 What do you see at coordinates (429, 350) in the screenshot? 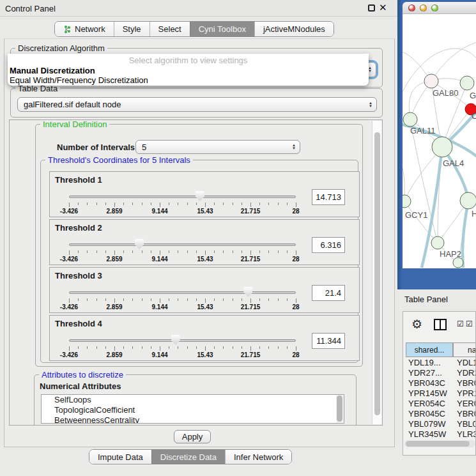
I see `column-header-shared-name: shared...` at bounding box center [429, 350].